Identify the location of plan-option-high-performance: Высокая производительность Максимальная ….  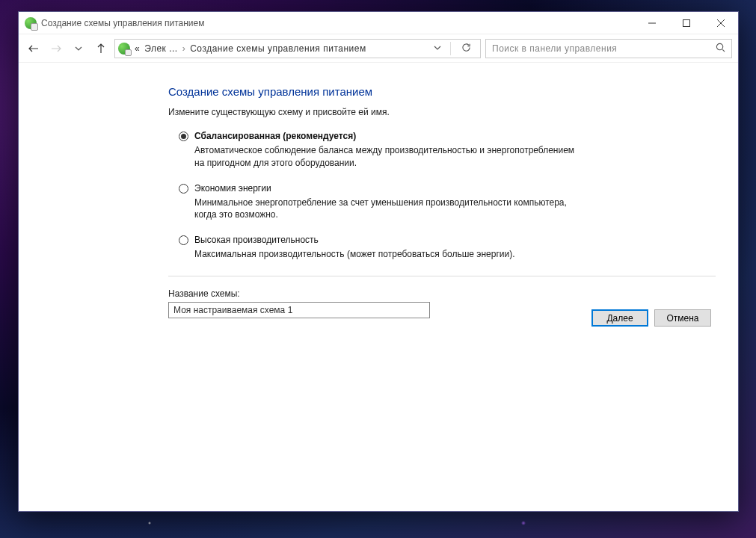
(447, 248).